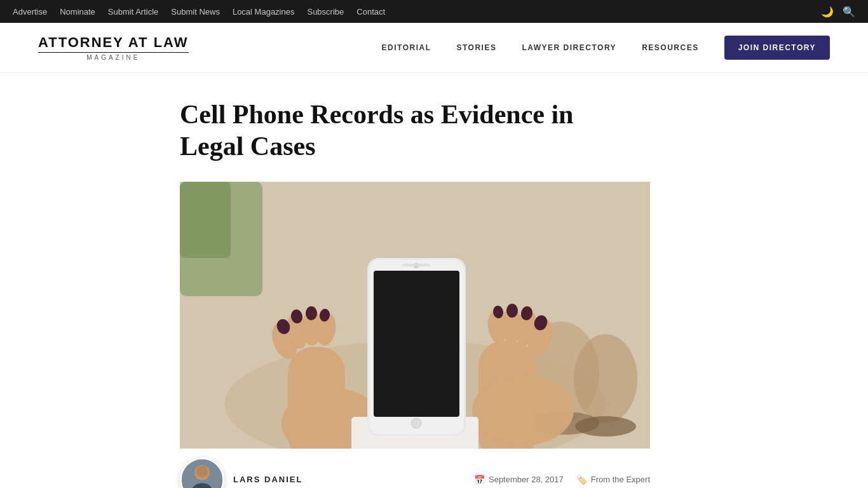  What do you see at coordinates (477, 48) in the screenshot?
I see `nav-stories: STORIES` at bounding box center [477, 48].